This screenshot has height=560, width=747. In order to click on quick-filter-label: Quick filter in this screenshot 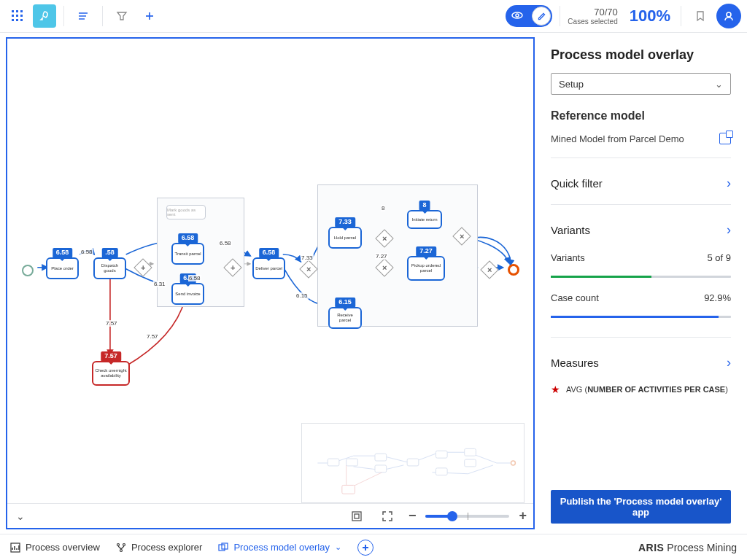, I will do `click(576, 184)`.